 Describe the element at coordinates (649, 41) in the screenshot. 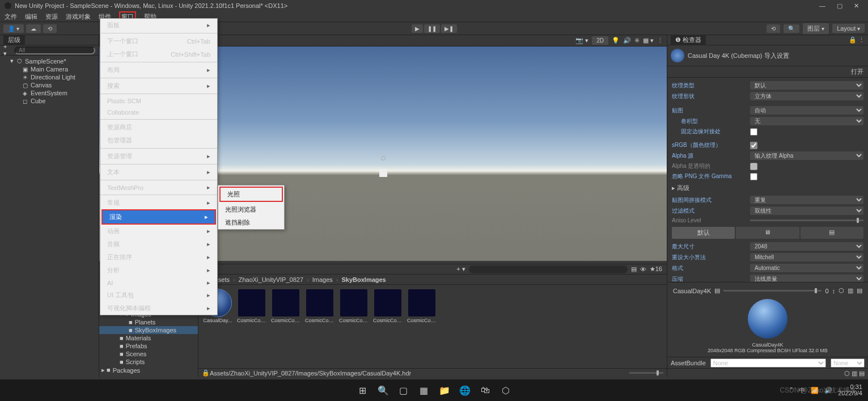

I see `scene-gizmos-dropdown: ▦ ▾` at that location.